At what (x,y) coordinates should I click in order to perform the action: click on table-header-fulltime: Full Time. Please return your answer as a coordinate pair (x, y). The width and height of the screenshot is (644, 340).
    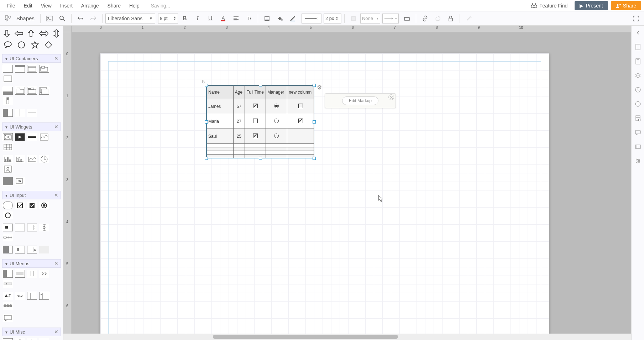
    Looking at the image, I should click on (256, 93).